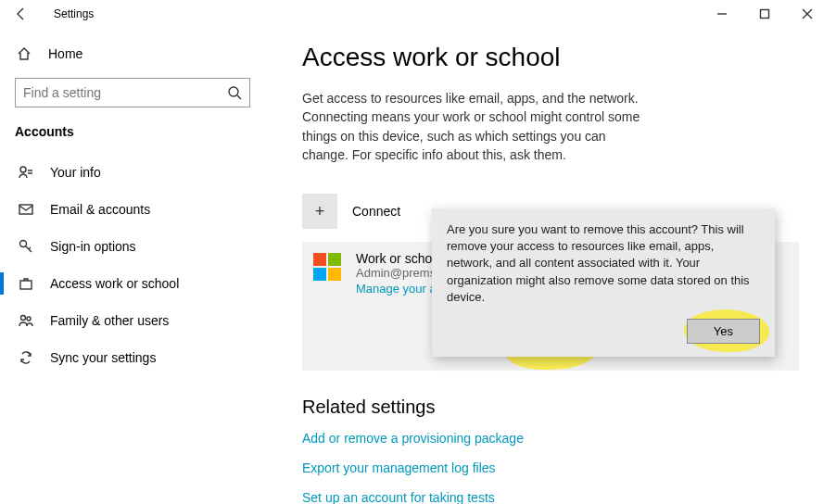 Image resolution: width=836 pixels, height=504 pixels. Describe the element at coordinates (133, 54) in the screenshot. I see `home-nav: Home` at that location.